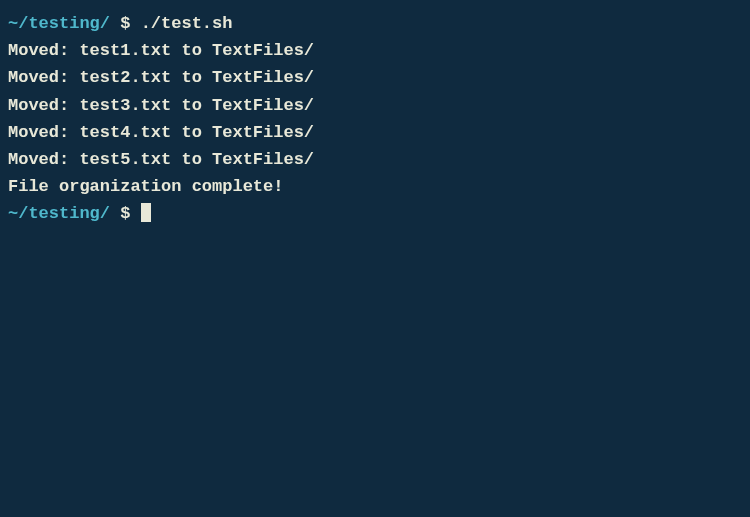 The width and height of the screenshot is (750, 517). Describe the element at coordinates (187, 24) in the screenshot. I see `command-text: ./test.sh` at that location.